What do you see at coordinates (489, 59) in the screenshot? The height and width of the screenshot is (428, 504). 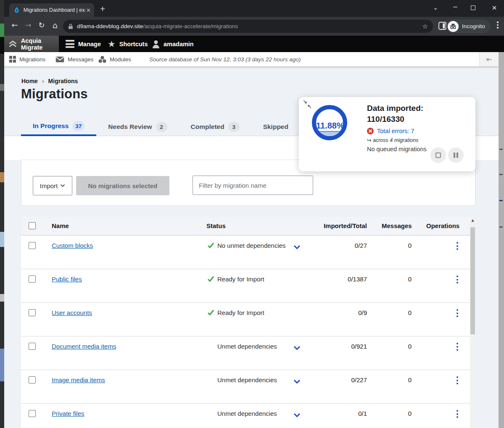 I see `collapse-toolbar-button: ⇤` at bounding box center [489, 59].